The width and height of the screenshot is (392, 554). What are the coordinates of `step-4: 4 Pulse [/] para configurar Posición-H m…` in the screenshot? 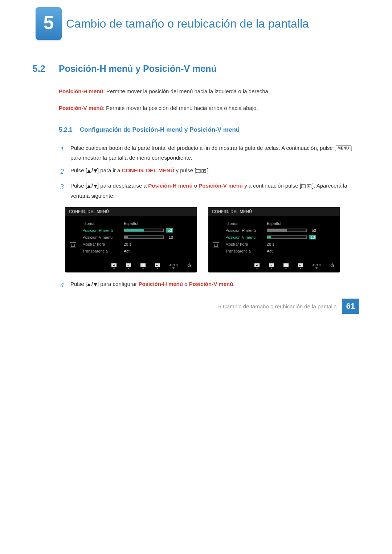 It's located at (209, 285).